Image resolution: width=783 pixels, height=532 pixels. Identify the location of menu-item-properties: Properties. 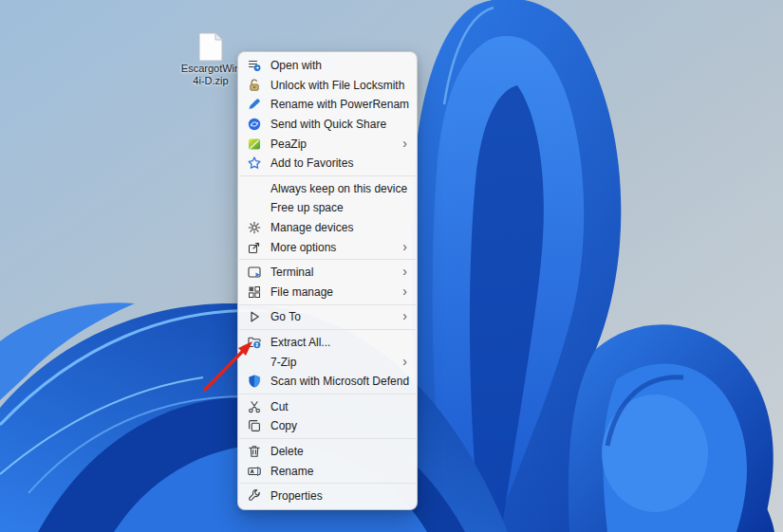
(327, 497).